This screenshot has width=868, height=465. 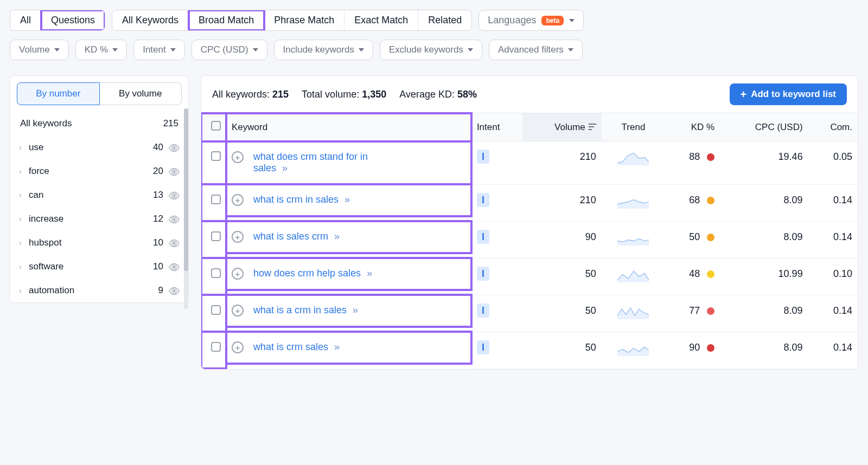 I want to click on keyword-link: what is a crm in sales, so click(x=300, y=310).